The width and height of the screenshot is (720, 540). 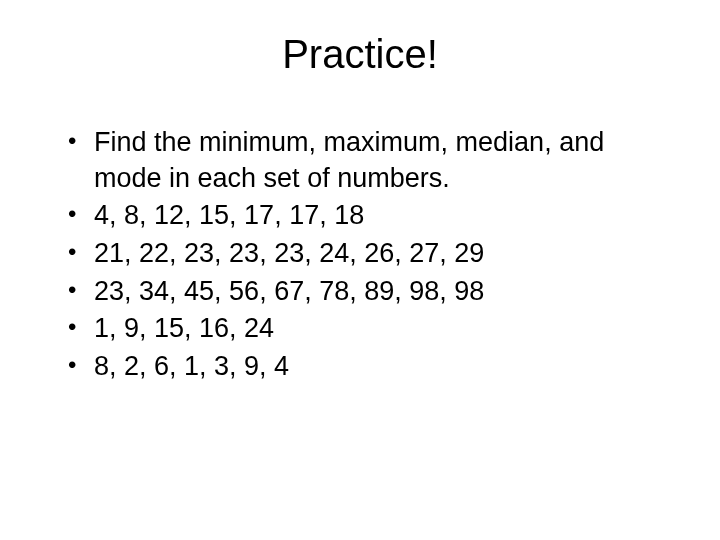 I want to click on list-item: 8, 2, 6, 1, 3, 9, 4, so click(x=367, y=367).